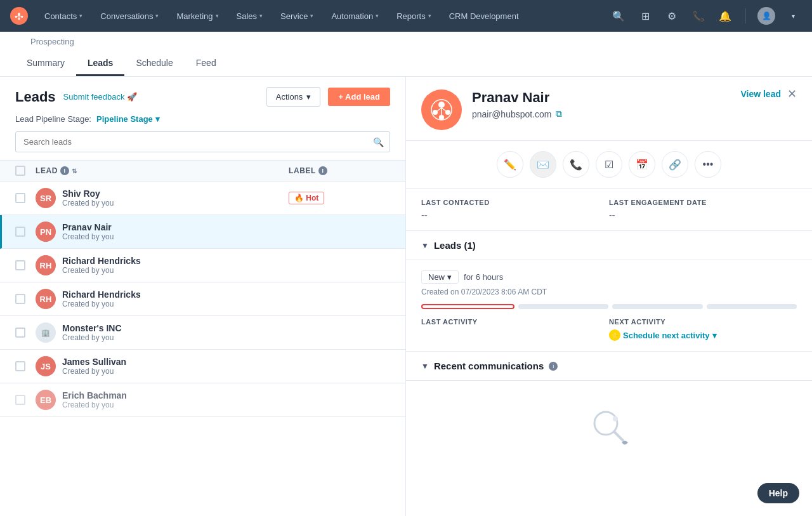 This screenshot has width=812, height=516. Describe the element at coordinates (339, 198) in the screenshot. I see `lead-label: 🔥 Hot` at that location.